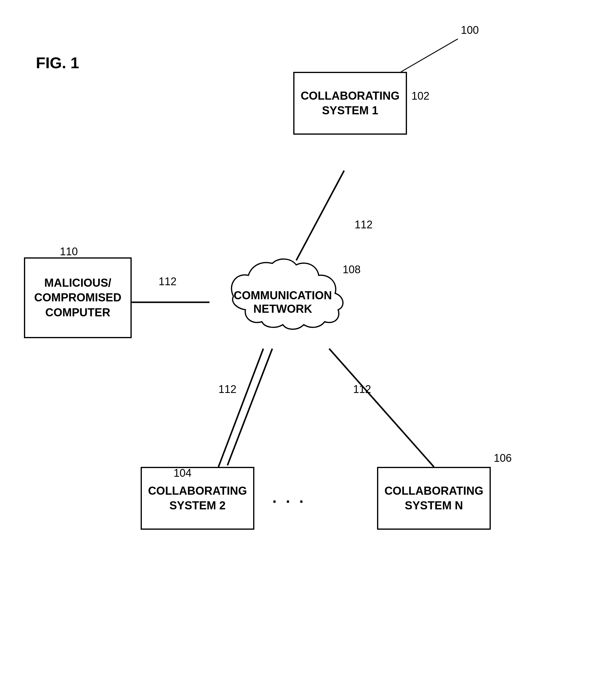 The width and height of the screenshot is (594, 700). I want to click on collab-system-2-box: COLLABORATING SYSTEM 2, so click(197, 498).